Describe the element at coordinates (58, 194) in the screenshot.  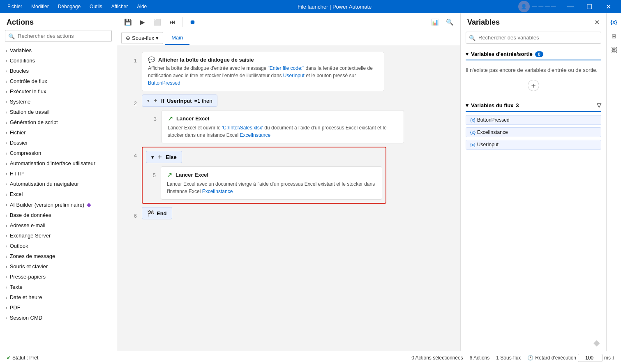
I see `action-group-excel: › Excel` at that location.